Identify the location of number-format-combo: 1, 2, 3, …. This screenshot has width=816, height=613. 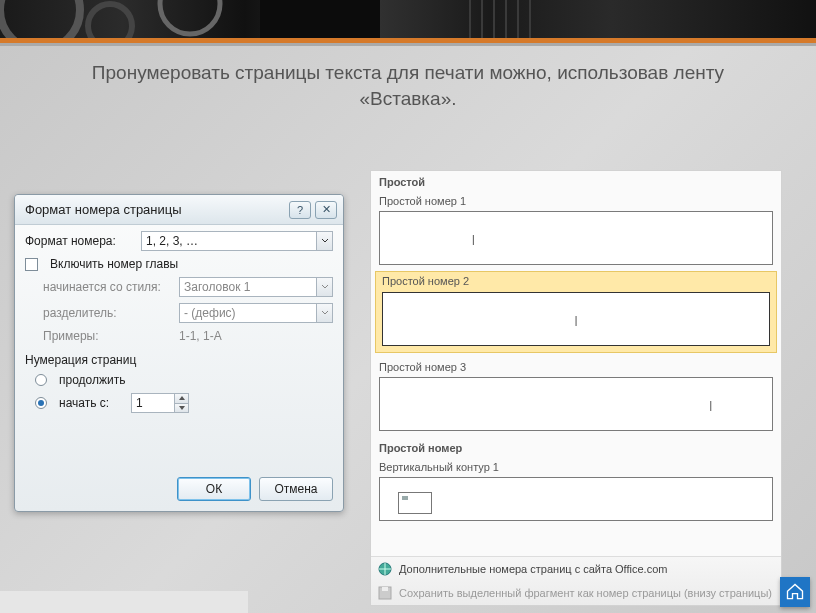
(237, 241).